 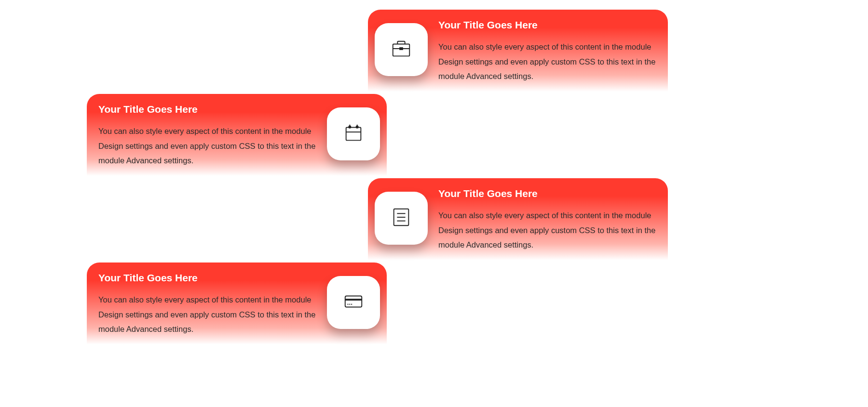 What do you see at coordinates (401, 218) in the screenshot?
I see `document-icon` at bounding box center [401, 218].